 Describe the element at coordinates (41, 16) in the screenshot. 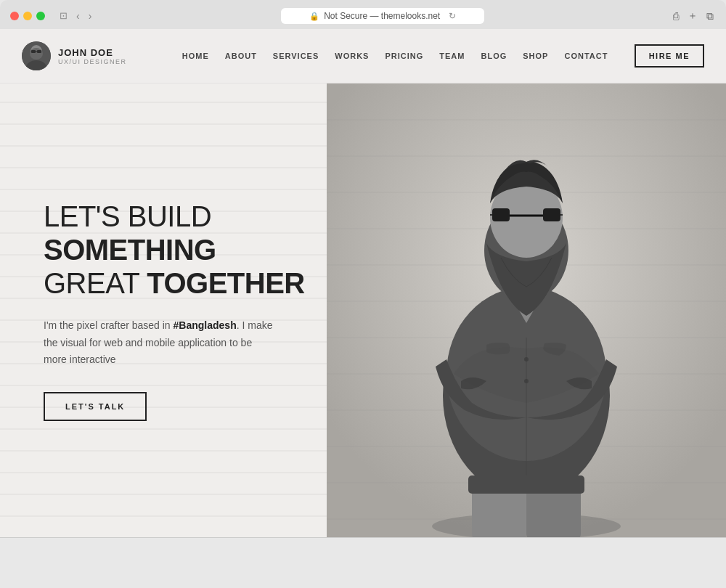

I see `maximize-button` at that location.